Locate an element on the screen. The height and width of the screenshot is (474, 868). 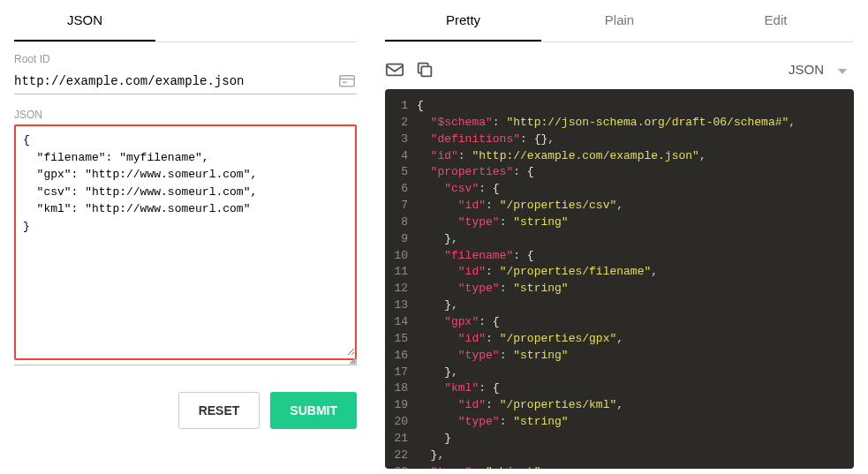
code-content: "id": "/properties/filename", is located at coordinates (537, 272).